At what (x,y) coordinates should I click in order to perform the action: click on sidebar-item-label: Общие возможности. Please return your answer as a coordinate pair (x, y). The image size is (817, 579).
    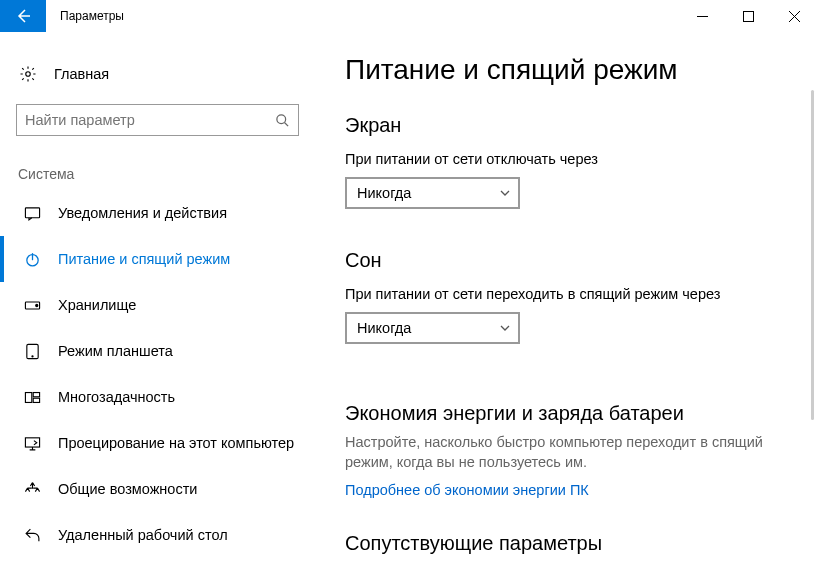
    Looking at the image, I should click on (128, 489).